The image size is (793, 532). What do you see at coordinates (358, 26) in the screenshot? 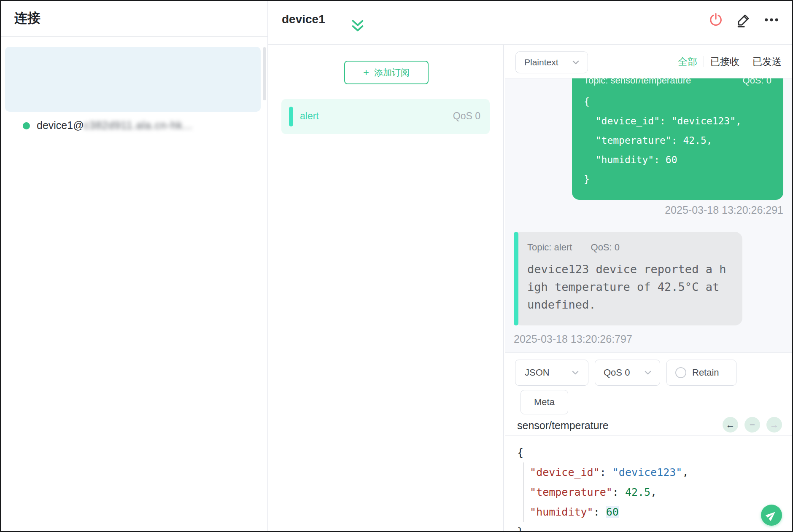
I see `chevron-double-down-icon` at bounding box center [358, 26].